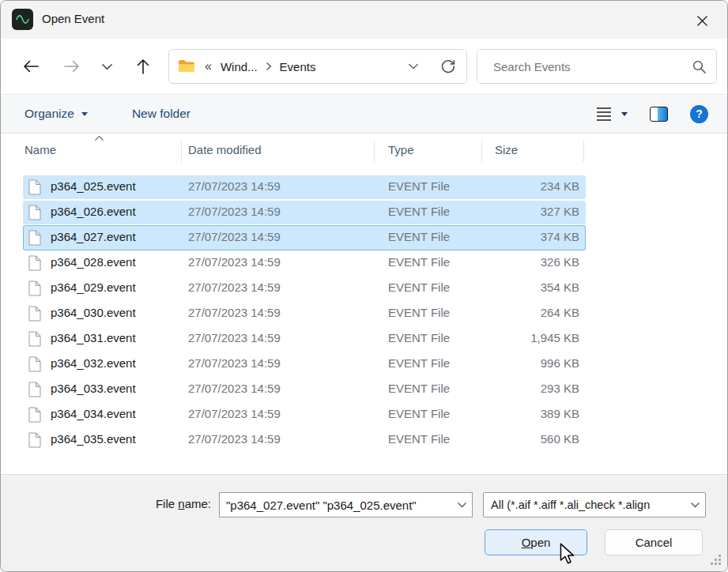 Image resolution: width=728 pixels, height=572 pixels. I want to click on file-row: p364_029.event 27/07/2023 14:59 EVENT Fi…, so click(304, 288).